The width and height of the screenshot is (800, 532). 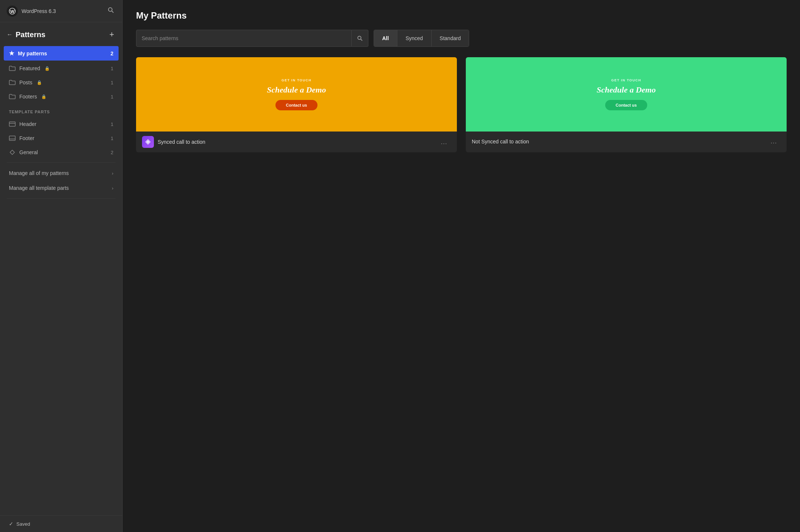 What do you see at coordinates (774, 141) in the screenshot?
I see `pattern-more-button-2: …` at bounding box center [774, 141].